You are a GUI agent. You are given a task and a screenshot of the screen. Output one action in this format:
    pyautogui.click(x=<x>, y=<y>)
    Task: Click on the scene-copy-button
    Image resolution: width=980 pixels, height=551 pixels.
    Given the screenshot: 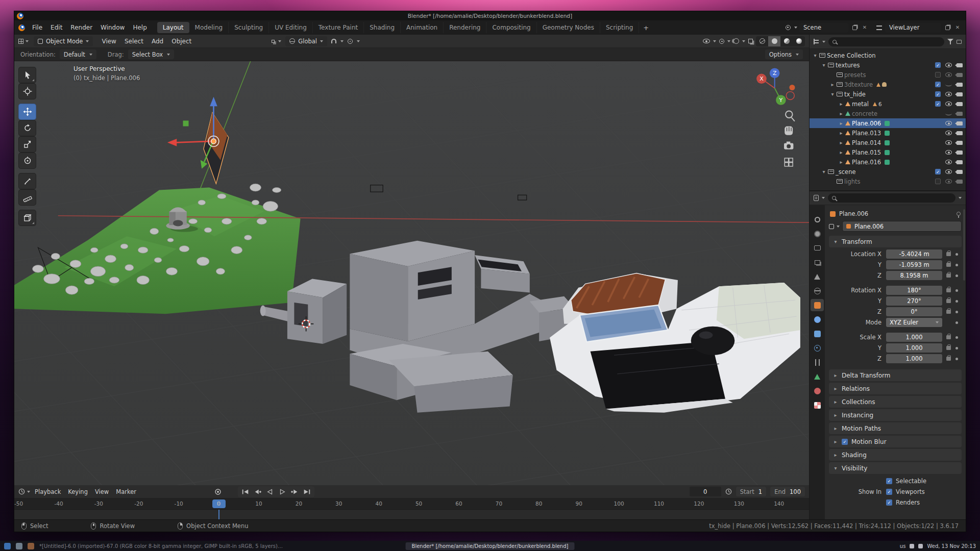 What is the action you would take?
    pyautogui.click(x=854, y=28)
    